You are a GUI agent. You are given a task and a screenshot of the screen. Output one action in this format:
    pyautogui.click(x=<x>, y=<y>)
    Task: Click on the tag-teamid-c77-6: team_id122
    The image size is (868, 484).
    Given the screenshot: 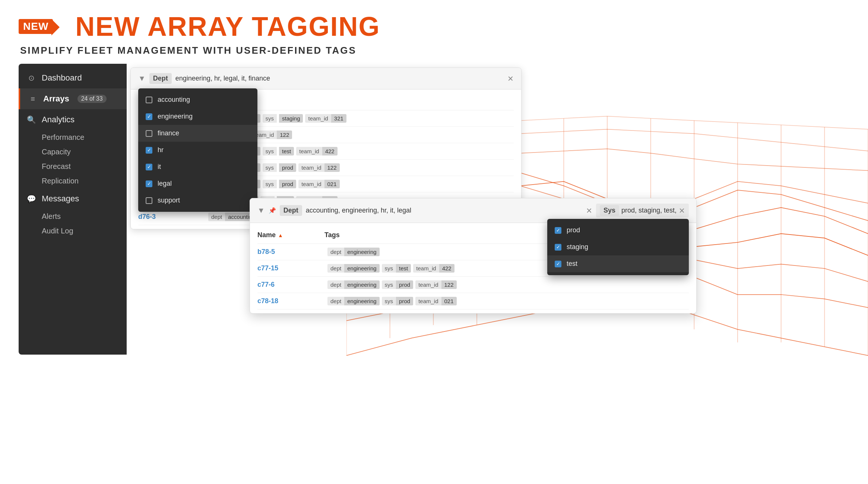 What is the action you would take?
    pyautogui.click(x=319, y=168)
    